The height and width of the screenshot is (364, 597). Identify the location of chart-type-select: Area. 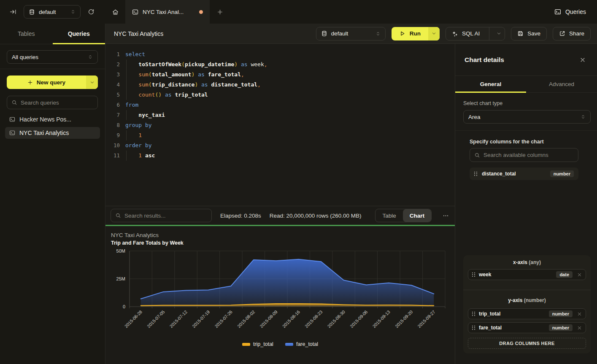
(527, 117).